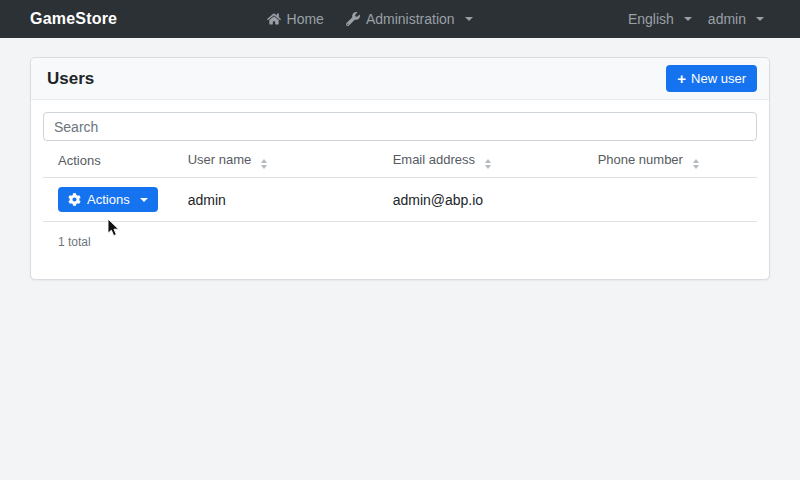 This screenshot has width=800, height=480. Describe the element at coordinates (276, 160) in the screenshot. I see `column-header-user-name: User name` at that location.